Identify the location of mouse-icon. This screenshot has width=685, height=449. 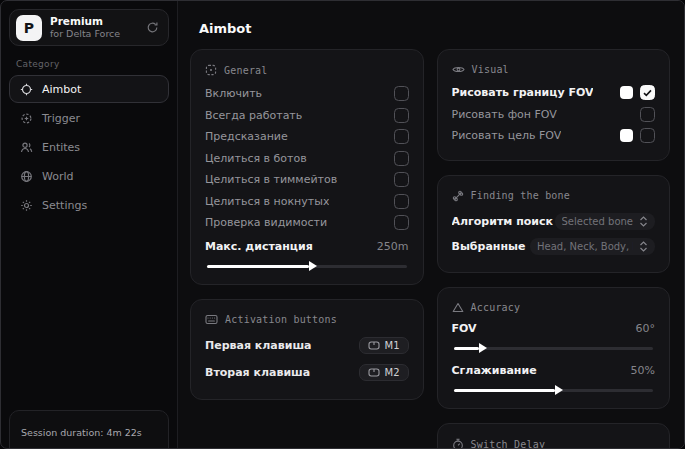
(374, 372).